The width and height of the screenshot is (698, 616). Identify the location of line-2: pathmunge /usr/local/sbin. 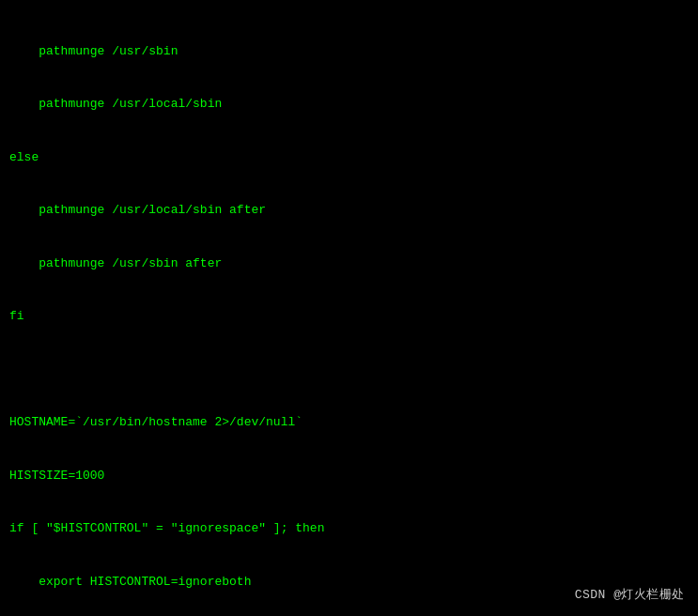
(349, 105).